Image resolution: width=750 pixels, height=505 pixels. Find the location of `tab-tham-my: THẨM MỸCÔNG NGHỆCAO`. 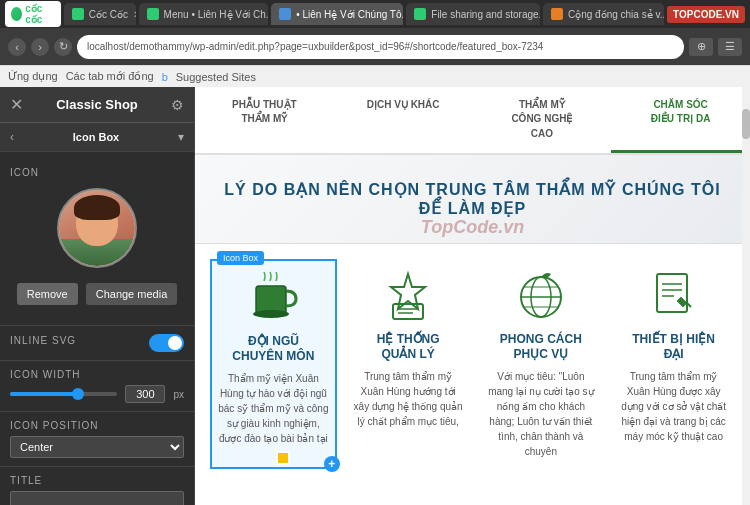

tab-tham-my: THẨM MỸCÔNG NGHỆCAO is located at coordinates (542, 120).